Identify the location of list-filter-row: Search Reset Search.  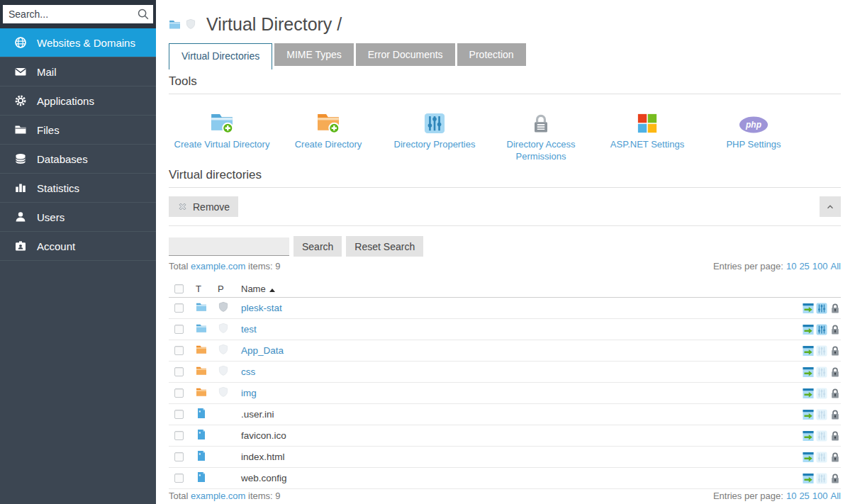
(505, 247).